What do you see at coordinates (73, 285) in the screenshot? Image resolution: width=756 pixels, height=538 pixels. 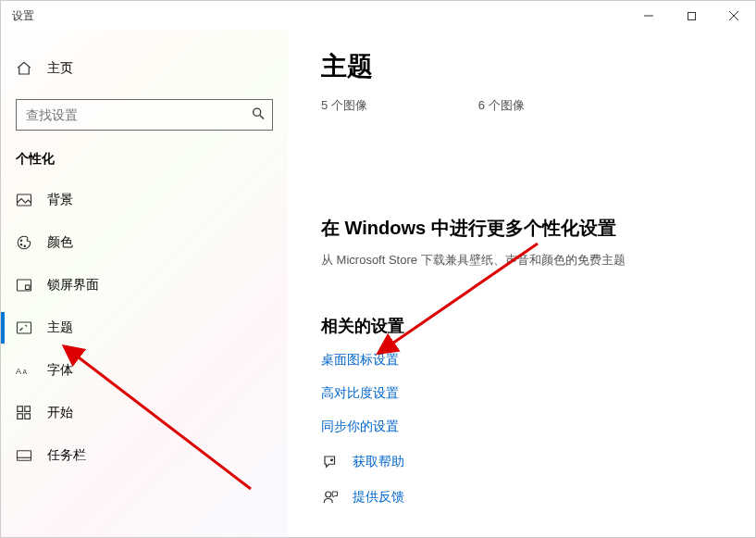 I see `sidebar-item-label: 锁屏界面` at bounding box center [73, 285].